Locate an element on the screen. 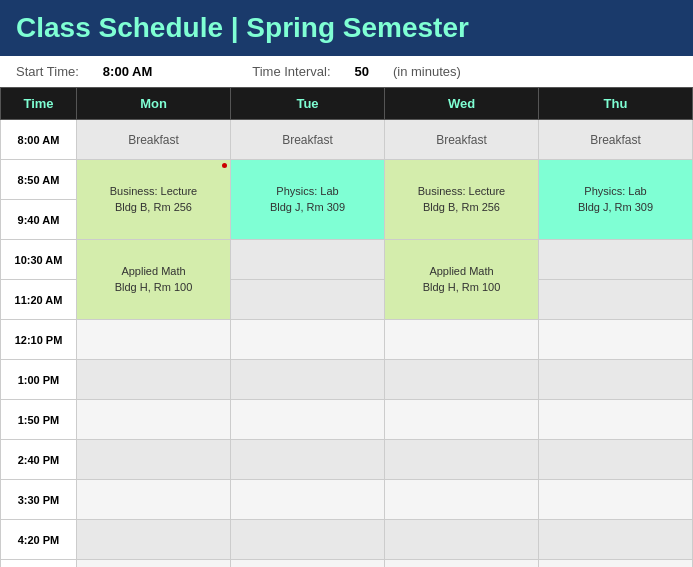  table-row: 2:40 PM is located at coordinates (347, 460).